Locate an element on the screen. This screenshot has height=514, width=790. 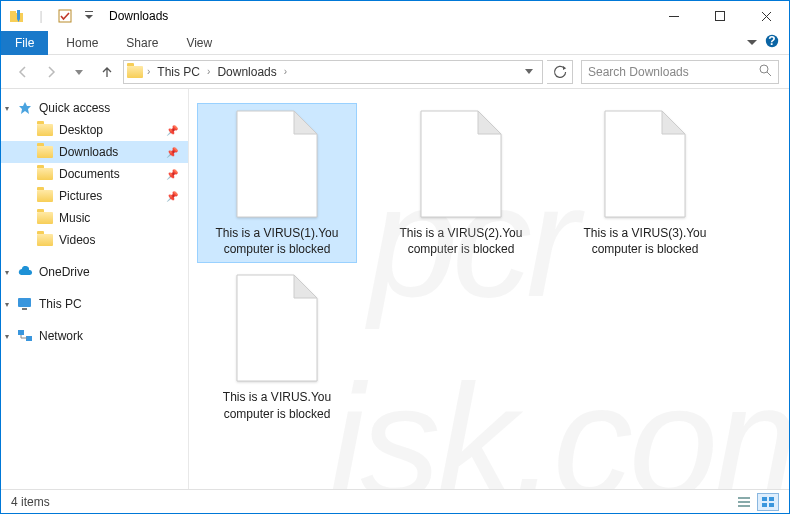
sidebar-item-pictures: Pictures📌 is located at coordinates (94, 196).